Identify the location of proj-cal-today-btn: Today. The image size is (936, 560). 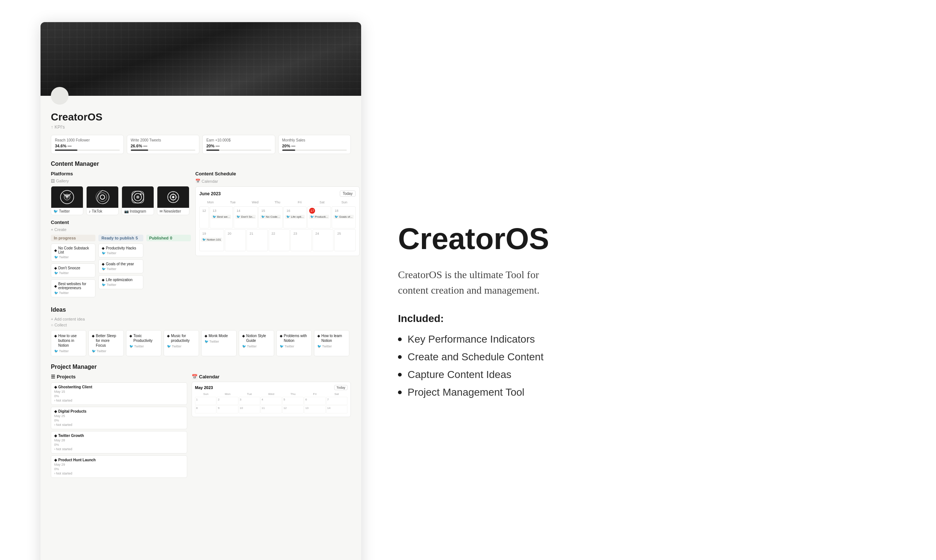
(341, 388).